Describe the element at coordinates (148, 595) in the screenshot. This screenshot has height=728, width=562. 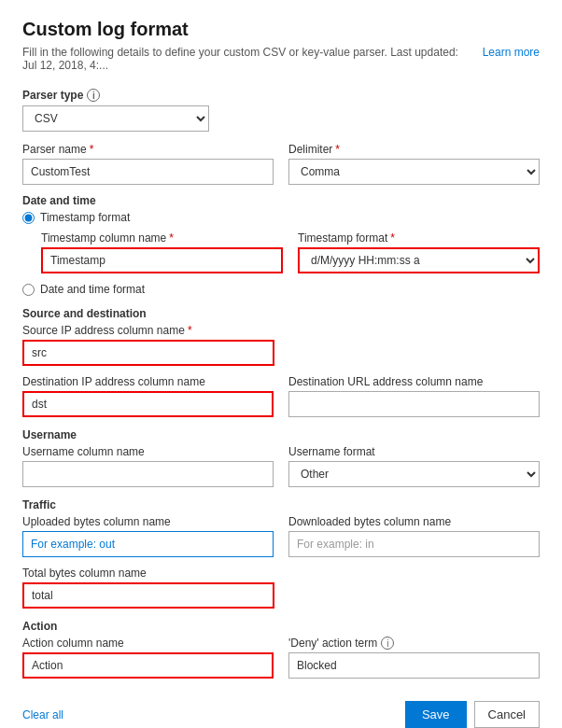
I see `total-bytes-input` at that location.